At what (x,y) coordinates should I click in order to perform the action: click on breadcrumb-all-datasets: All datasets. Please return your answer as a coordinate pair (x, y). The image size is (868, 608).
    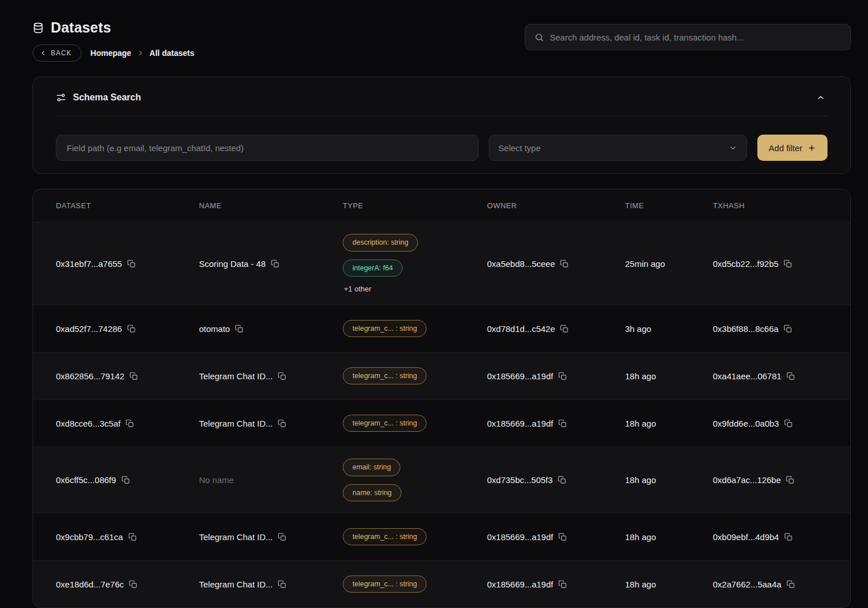
    Looking at the image, I should click on (172, 53).